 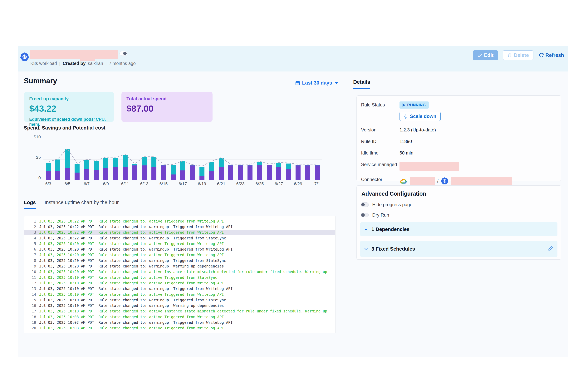 I want to click on x-tick-label: 6/9, so click(x=106, y=184).